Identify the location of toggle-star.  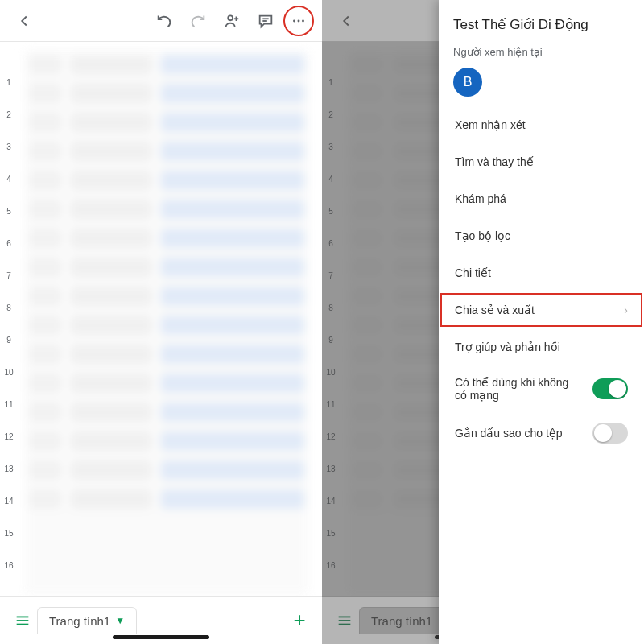
(610, 433).